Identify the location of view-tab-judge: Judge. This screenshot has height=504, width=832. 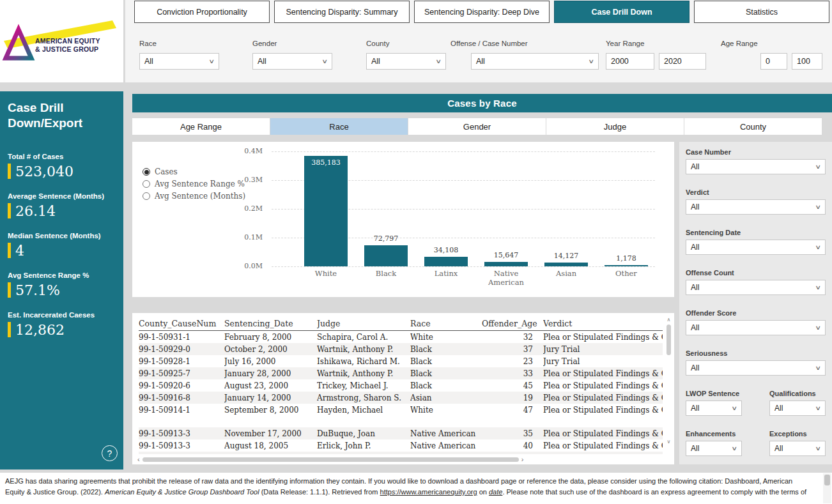
(615, 126).